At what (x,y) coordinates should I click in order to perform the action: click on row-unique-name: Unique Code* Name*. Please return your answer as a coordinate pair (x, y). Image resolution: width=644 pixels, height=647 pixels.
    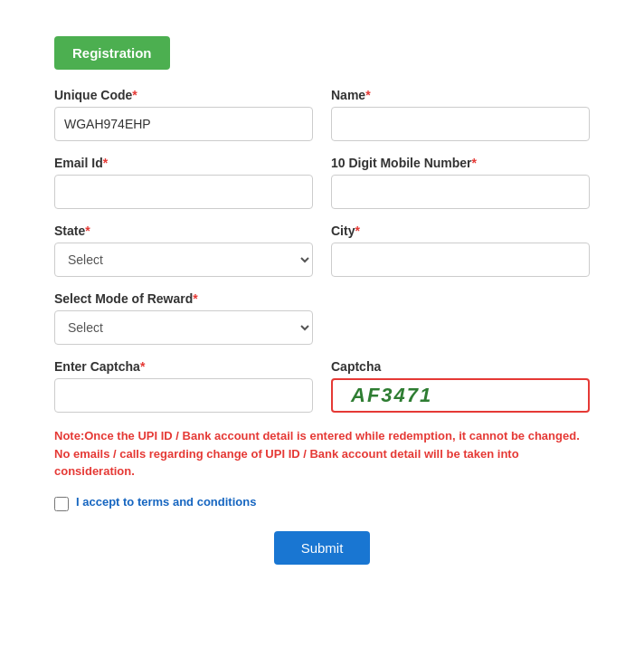
    Looking at the image, I should click on (322, 114).